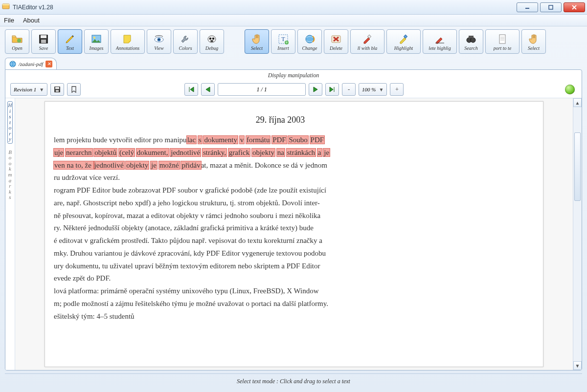  Describe the element at coordinates (169, 165) in the screenshot. I see `highlight: možné` at that location.